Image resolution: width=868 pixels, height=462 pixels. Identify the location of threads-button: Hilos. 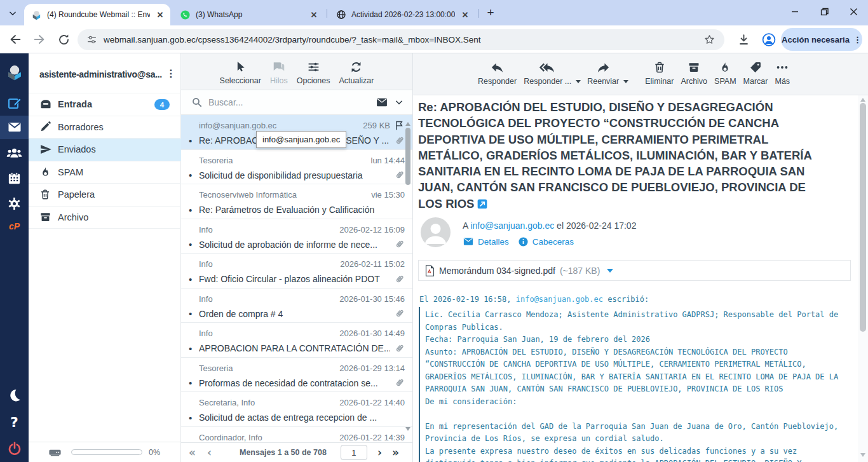
(279, 71).